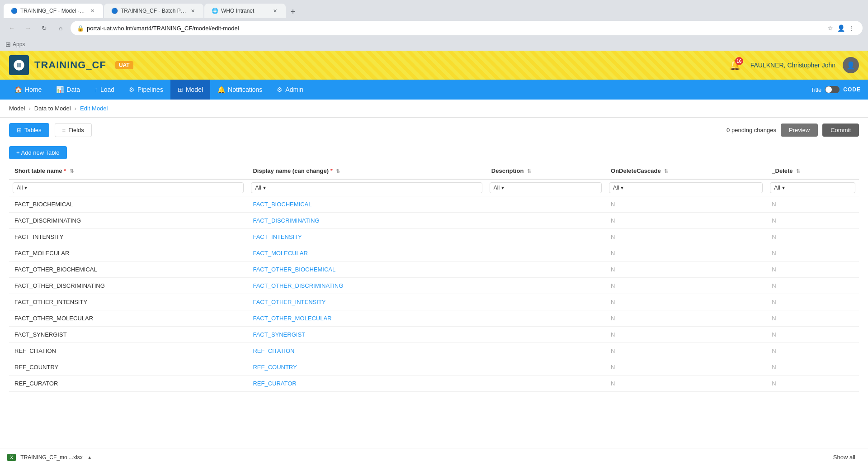 This screenshot has width=868, height=466. What do you see at coordinates (52, 109) in the screenshot?
I see `breadcrumb-data-to-model: Data to Model` at bounding box center [52, 109].